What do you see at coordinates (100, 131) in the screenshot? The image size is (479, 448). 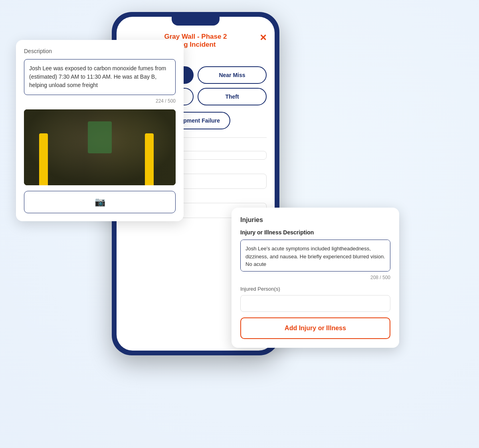 I see `description-card: Description 224 / 500 📷` at bounding box center [100, 131].